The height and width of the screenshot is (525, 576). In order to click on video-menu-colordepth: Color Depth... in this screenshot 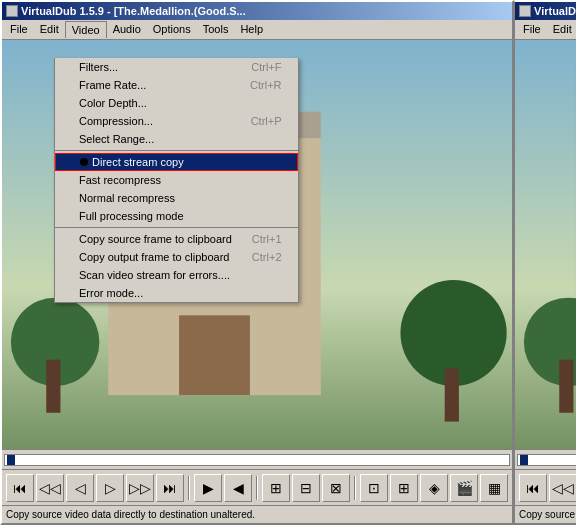, I will do `click(176, 103)`.